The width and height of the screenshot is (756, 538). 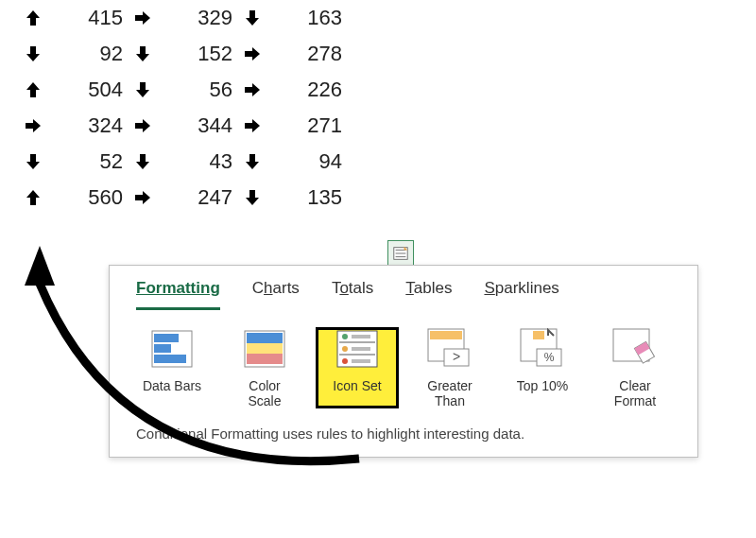 I want to click on opt-label: Top 10%, so click(x=542, y=386).